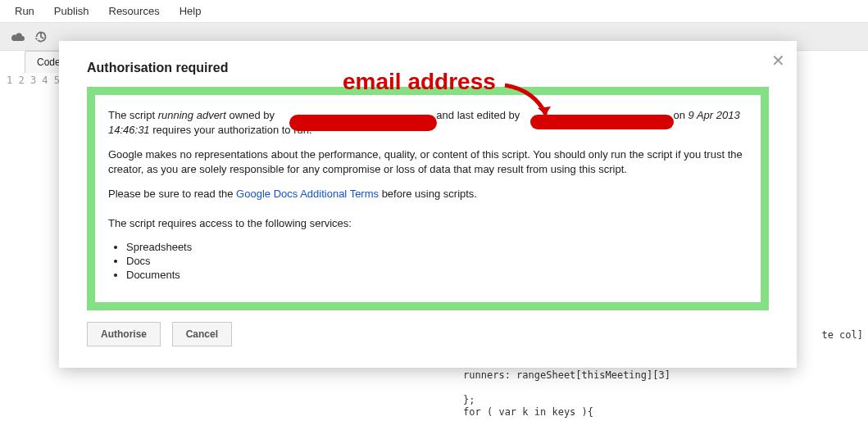 The height and width of the screenshot is (439, 868). Describe the element at coordinates (363, 123) in the screenshot. I see `redaction-owner` at that location.